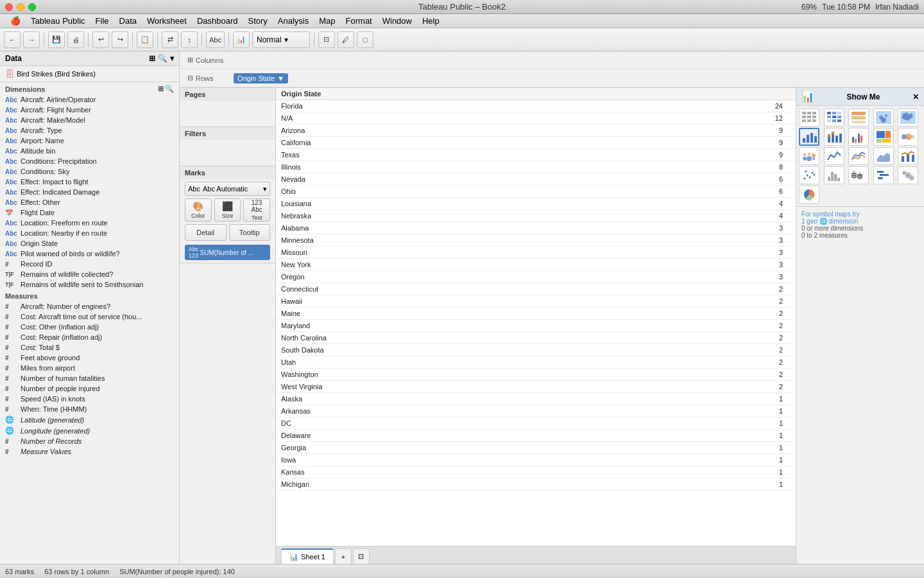 Image resolution: width=924 pixels, height=578 pixels. Describe the element at coordinates (90, 399) in the screenshot. I see `field-speed: # Speed (IAS) in knots` at that location.